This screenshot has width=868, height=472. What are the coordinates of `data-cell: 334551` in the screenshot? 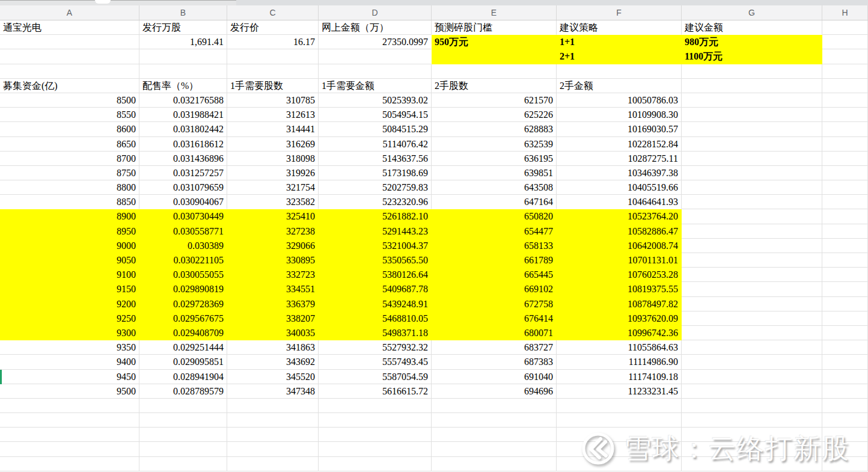 It's located at (273, 289).